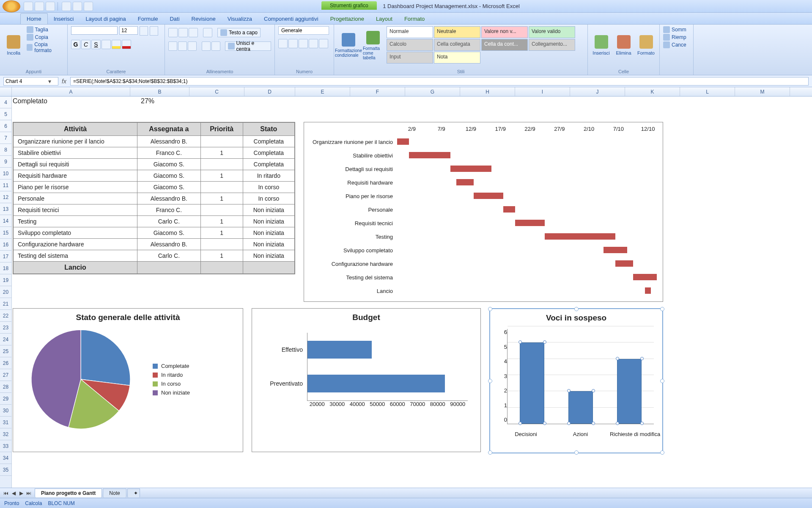 The image size is (812, 508). What do you see at coordinates (378, 91) in the screenshot?
I see `column-header-F: F` at bounding box center [378, 91].